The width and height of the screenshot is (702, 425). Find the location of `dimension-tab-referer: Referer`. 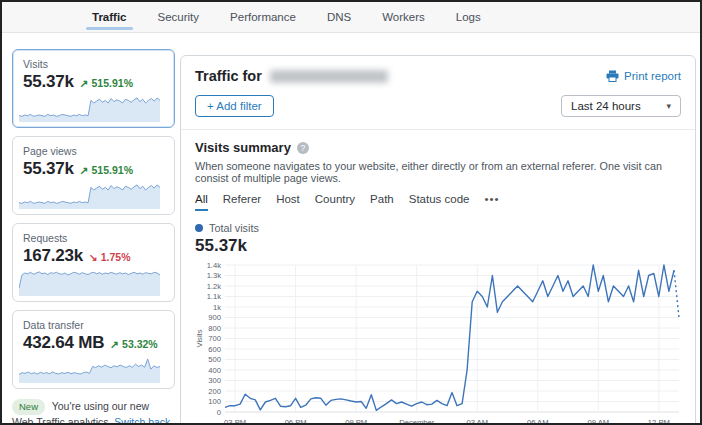

dimension-tab-referer: Referer is located at coordinates (242, 202).